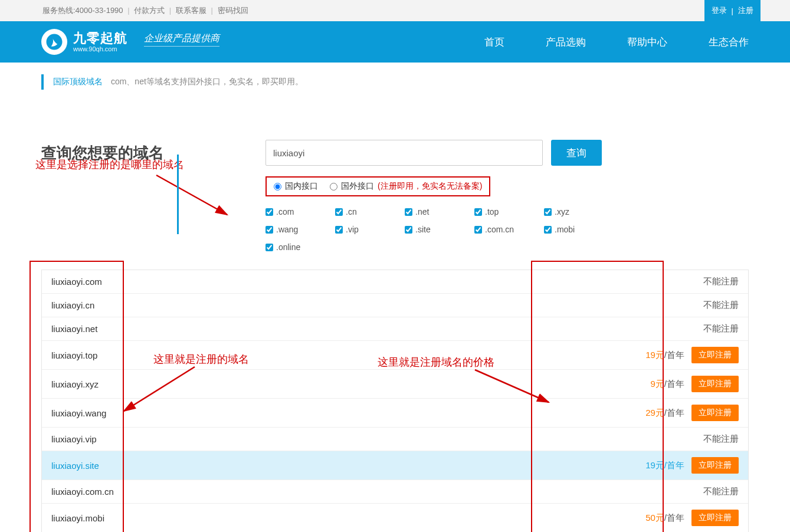 Image resolution: width=790 pixels, height=532 pixels. I want to click on result-domain: liuxiaoyi.vip, so click(74, 439).